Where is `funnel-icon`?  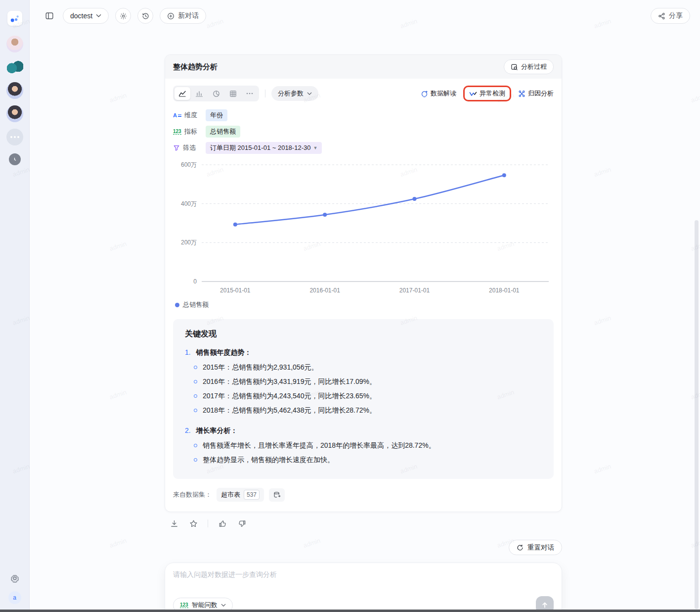
funnel-icon is located at coordinates (176, 148).